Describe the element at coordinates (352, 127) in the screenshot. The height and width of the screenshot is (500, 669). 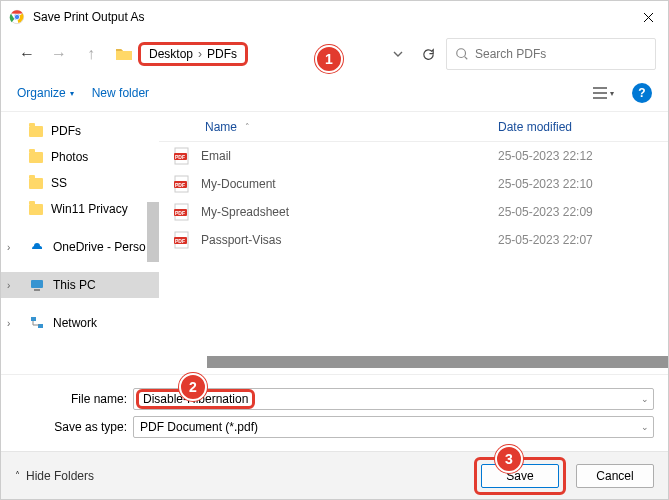
I see `column-name: Name˄` at that location.